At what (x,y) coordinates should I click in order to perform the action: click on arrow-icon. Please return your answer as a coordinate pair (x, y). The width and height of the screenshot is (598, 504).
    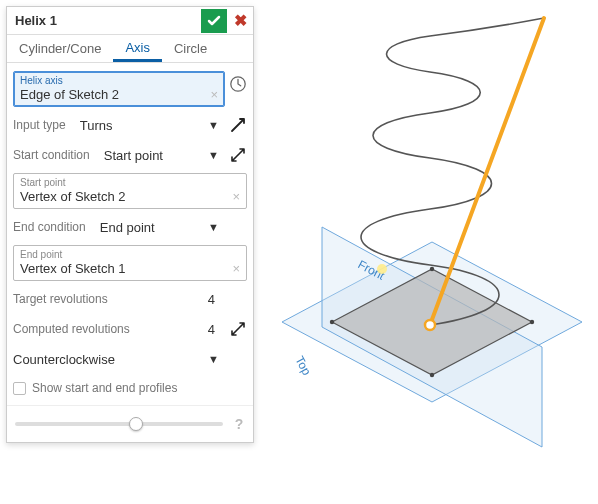
    Looking at the image, I should click on (238, 125).